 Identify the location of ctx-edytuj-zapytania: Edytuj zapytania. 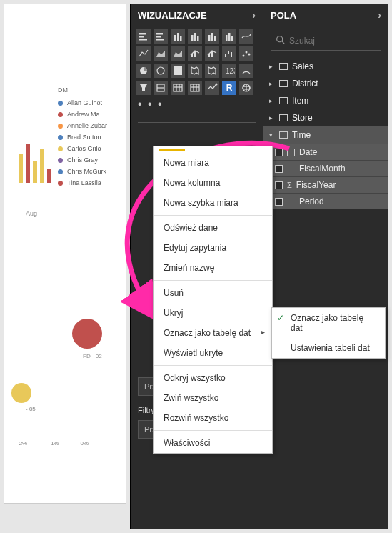
(213, 248).